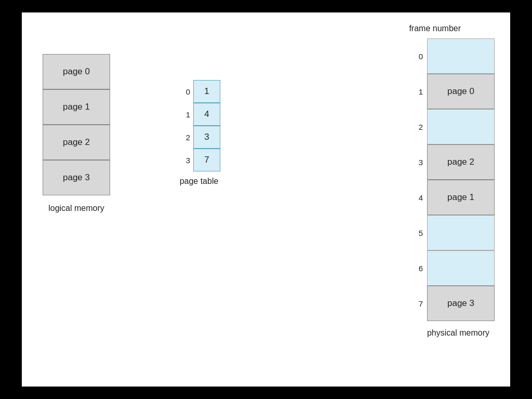  I want to click on page-table-row: 01, so click(199, 91).